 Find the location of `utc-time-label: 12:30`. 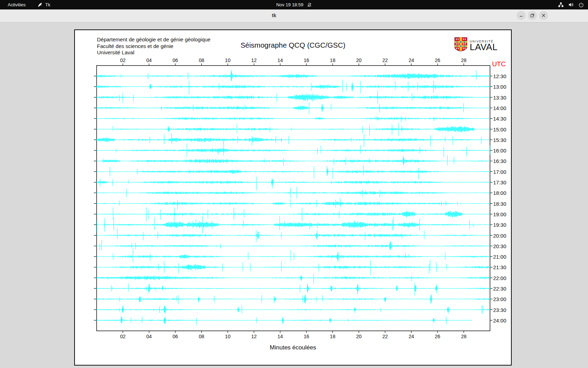

utc-time-label: 12:30 is located at coordinates (500, 76).